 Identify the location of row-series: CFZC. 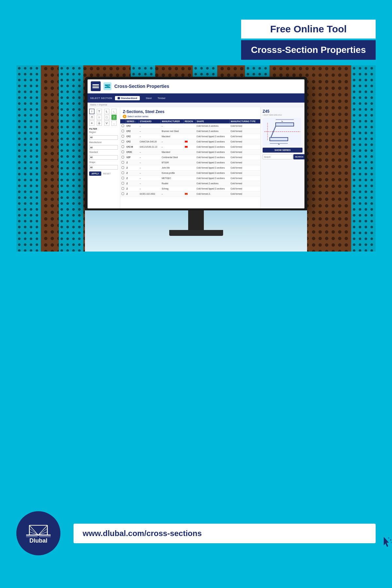
(132, 152).